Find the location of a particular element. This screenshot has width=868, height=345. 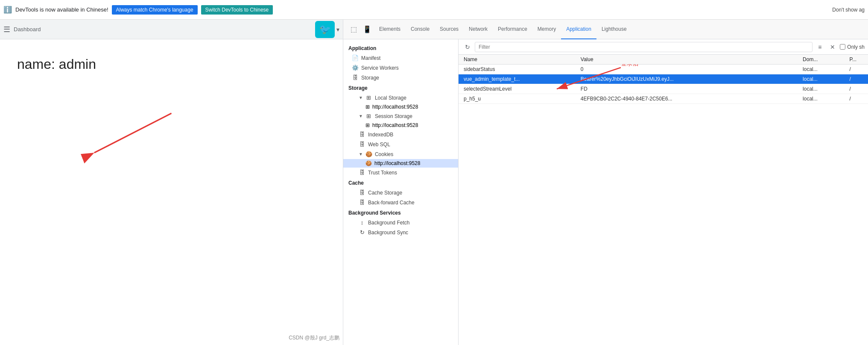

tab-console: Console is located at coordinates (420, 29).